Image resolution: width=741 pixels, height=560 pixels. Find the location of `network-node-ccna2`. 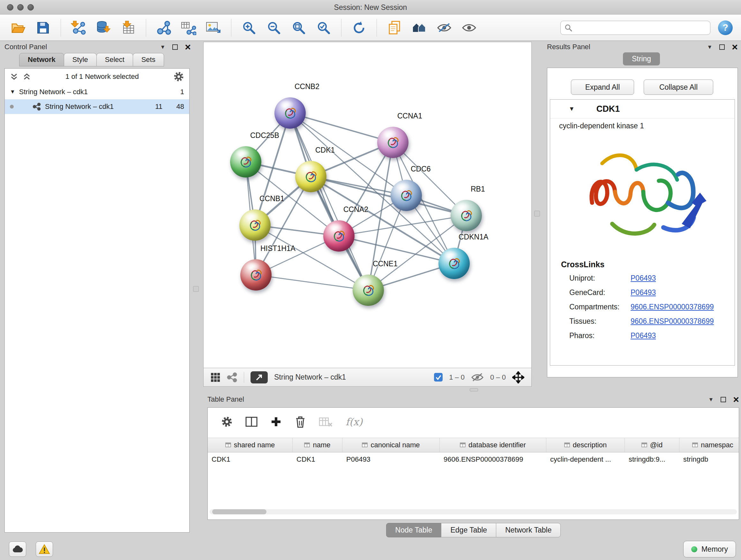

network-node-ccna2 is located at coordinates (339, 236).